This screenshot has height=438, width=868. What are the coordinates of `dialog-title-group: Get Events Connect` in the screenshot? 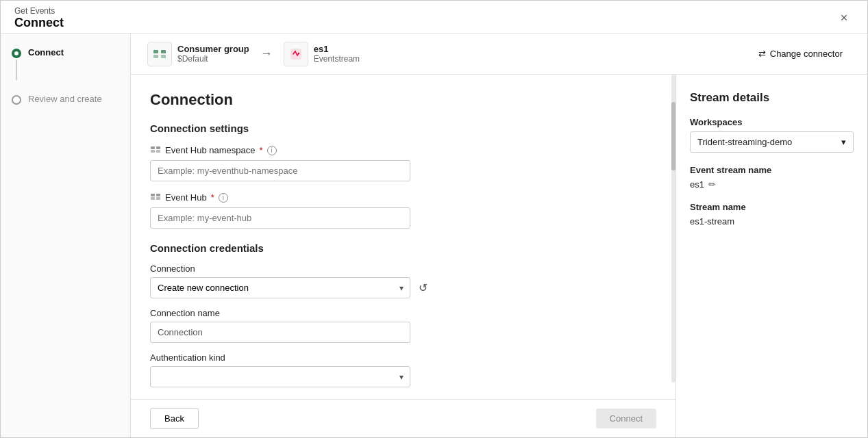 It's located at (39, 18).